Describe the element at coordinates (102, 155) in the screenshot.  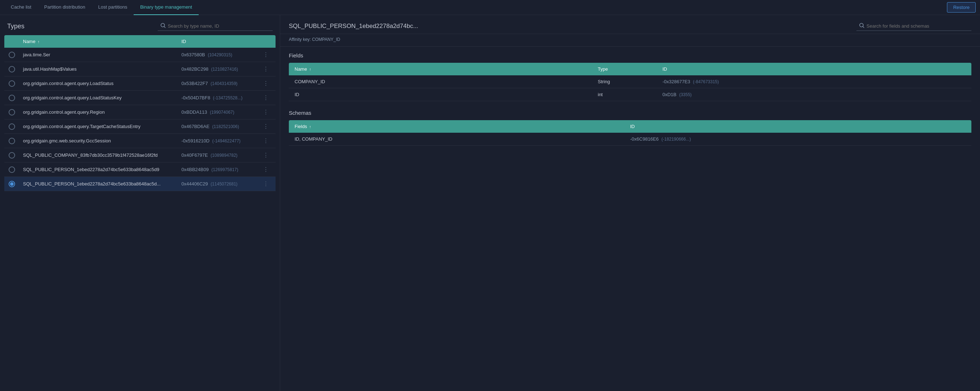
I see `row-name-7: SQL_PUBLIC_COMPANY_83fb7db30cc3579b1f472…` at that location.